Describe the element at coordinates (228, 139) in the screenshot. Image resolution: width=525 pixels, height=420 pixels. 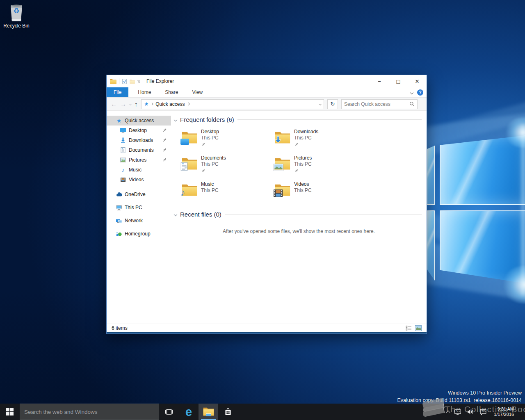
I see `folder-tile-desktop: Desktop This PC` at that location.